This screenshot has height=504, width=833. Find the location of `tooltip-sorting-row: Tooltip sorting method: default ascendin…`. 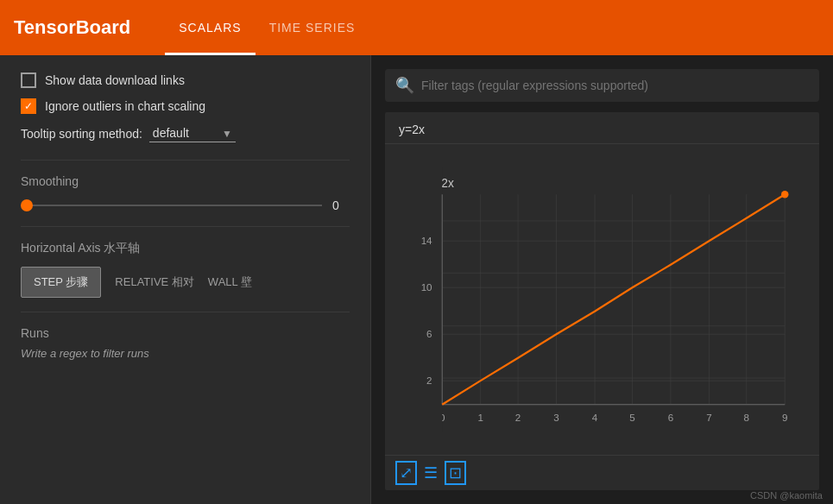

tooltip-sorting-row: Tooltip sorting method: default ascendin… is located at coordinates (185, 133).